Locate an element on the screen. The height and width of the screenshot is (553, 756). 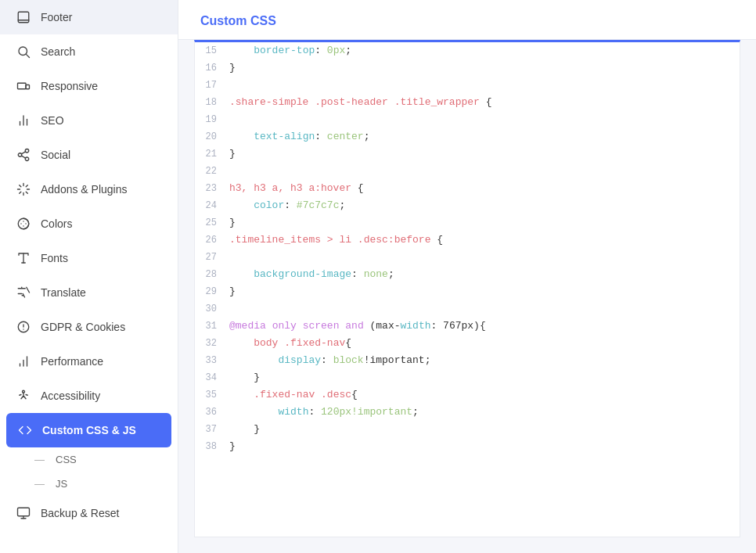
sidebar-item-label: Backup & Reset is located at coordinates (80, 513).